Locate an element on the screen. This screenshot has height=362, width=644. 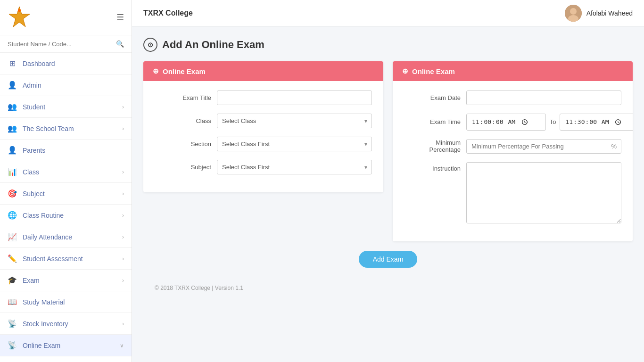
sidebar-item-daily-attendance: 📈 Daily Attendance › is located at coordinates (66, 237).